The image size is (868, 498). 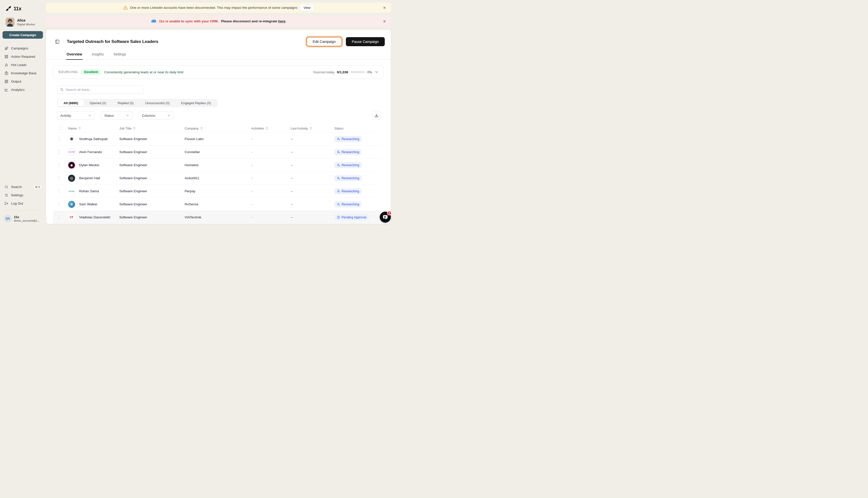 I want to click on filter-tab-replied: Replied (0), so click(x=126, y=103).